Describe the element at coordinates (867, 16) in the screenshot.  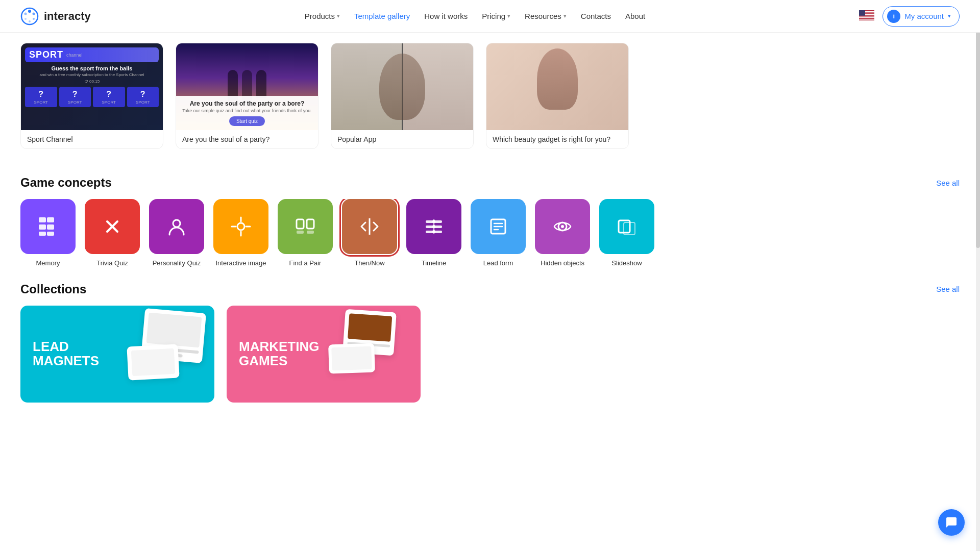
I see `language-selector` at that location.